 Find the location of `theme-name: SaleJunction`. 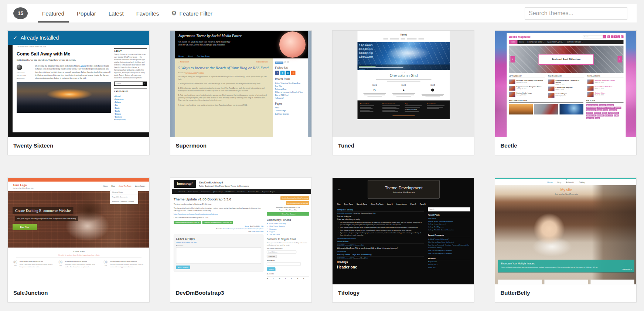

theme-name: SaleJunction is located at coordinates (78, 293).